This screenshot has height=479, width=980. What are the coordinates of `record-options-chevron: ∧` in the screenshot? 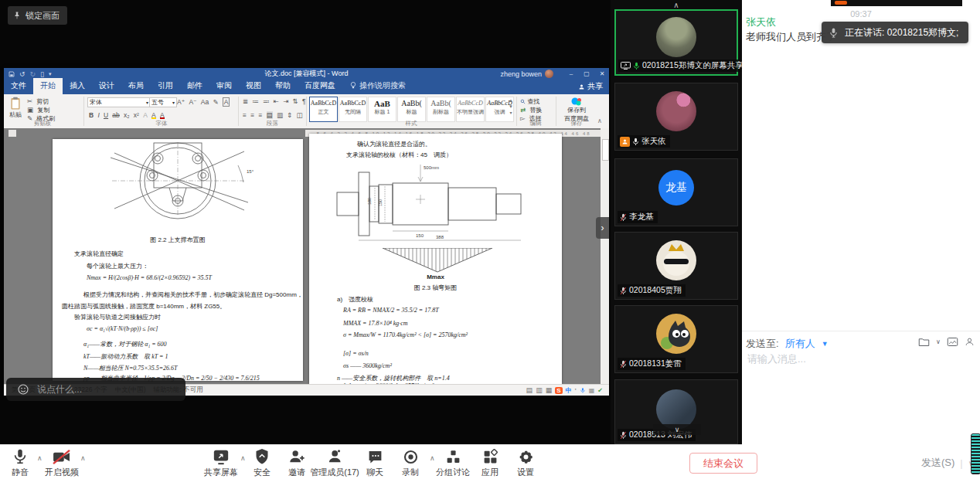 It's located at (433, 458).